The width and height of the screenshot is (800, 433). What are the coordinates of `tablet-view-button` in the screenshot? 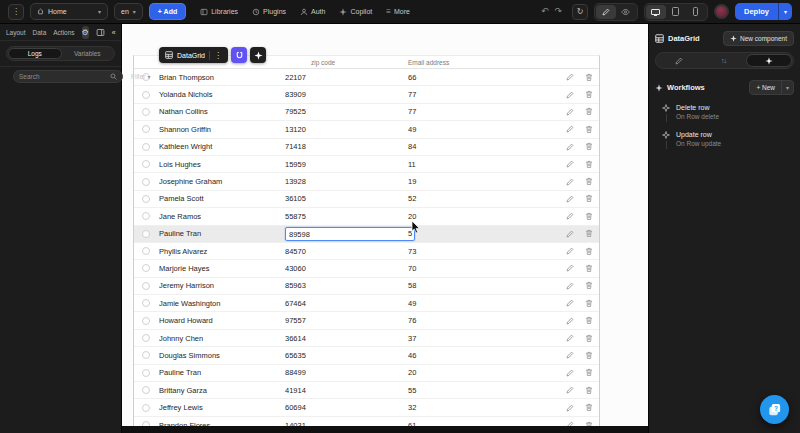 It's located at (676, 12).